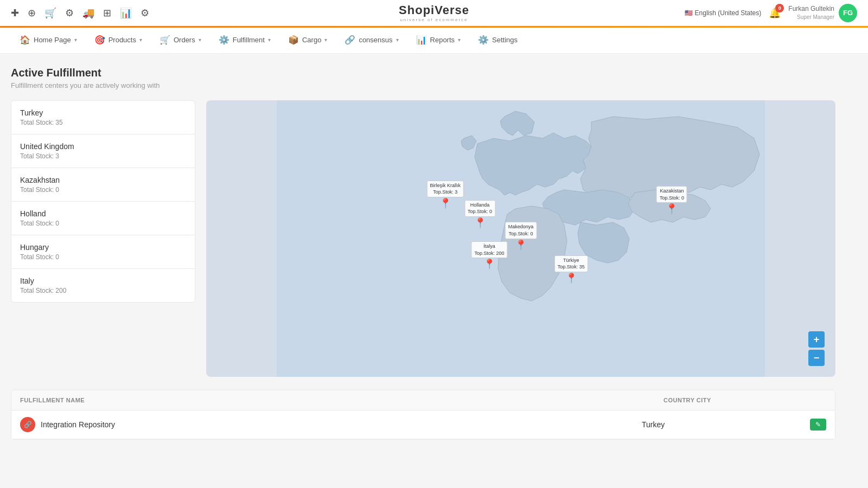  Describe the element at coordinates (100, 40) in the screenshot. I see `products-icon: 🎯` at that location.